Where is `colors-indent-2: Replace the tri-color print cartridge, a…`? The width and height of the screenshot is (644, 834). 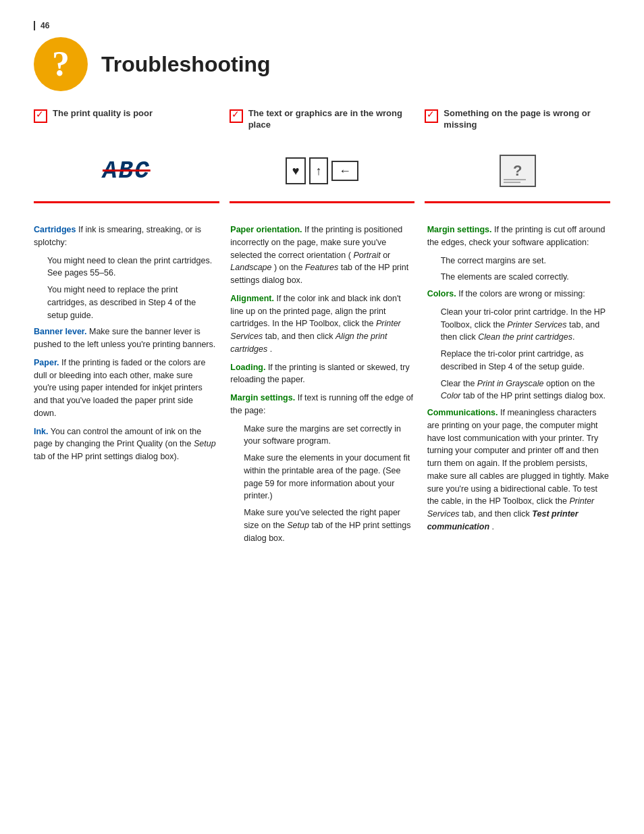 colors-indent-2: Replace the tri-color print cartridge, a… is located at coordinates (518, 361).